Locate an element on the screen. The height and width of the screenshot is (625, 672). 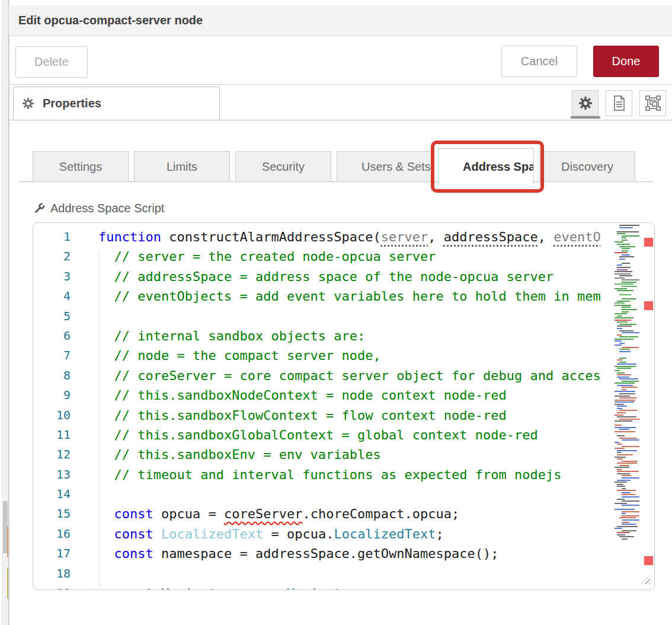
tab-limits: Limits is located at coordinates (182, 167).